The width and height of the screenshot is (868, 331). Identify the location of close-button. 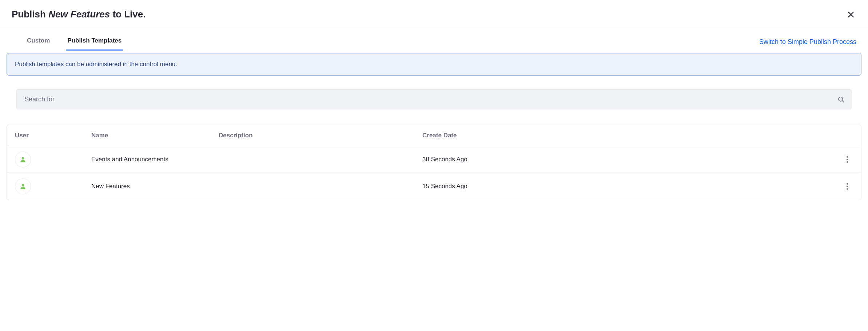
(851, 15).